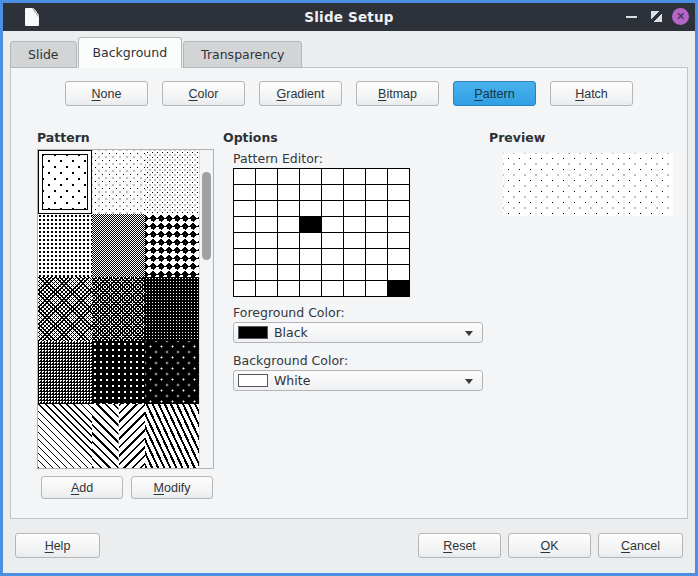  Describe the element at coordinates (172, 488) in the screenshot. I see `modify-button: Modify` at that location.